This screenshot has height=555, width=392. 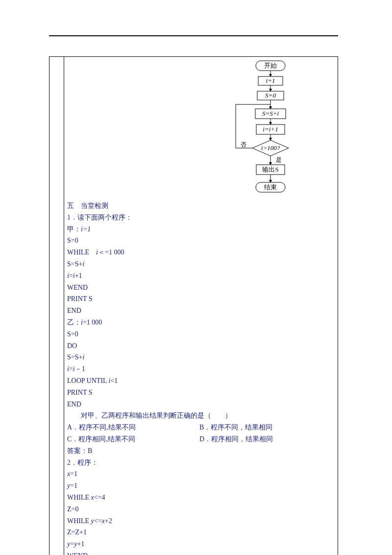 I want to click on fc-yes: 是, so click(x=279, y=160).